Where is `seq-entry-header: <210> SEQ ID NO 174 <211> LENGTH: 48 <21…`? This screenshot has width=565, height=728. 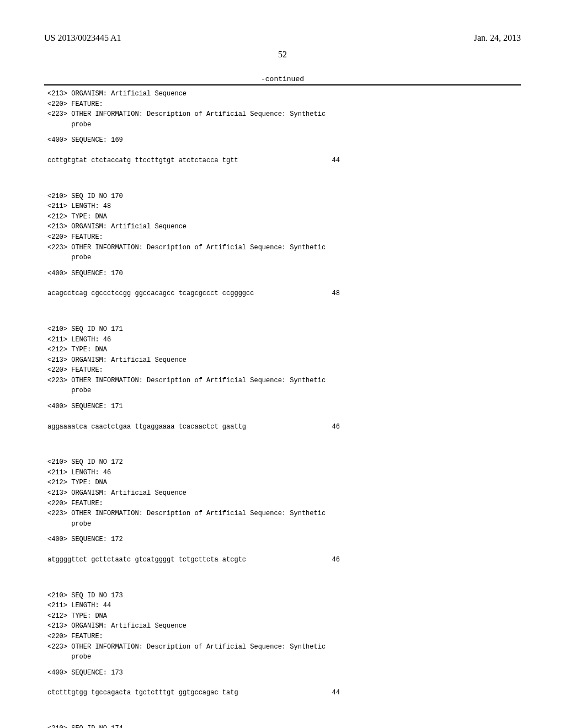
seq-entry-header: <210> SEQ ID NO 174 <211> LENGTH: 48 <21… is located at coordinates (284, 726).